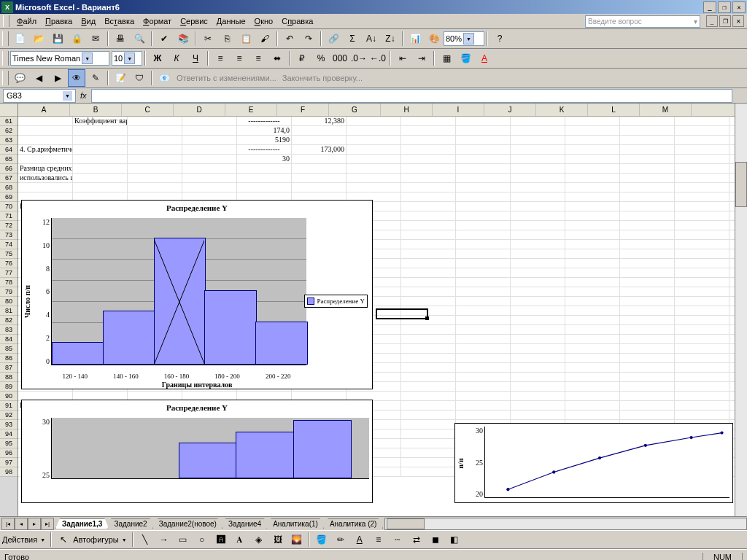 The image size is (747, 560). I want to click on restore-button: ❐, so click(724, 7).